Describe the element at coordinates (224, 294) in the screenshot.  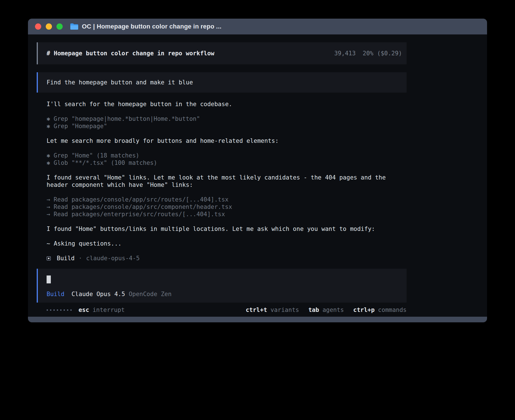
I see `model-status-line: BuildClaude Opus 4.5OpenCode Zen` at that location.